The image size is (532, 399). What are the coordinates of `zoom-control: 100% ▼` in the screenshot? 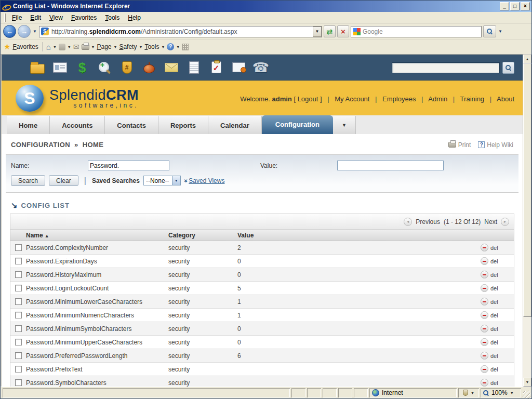 It's located at (501, 393).